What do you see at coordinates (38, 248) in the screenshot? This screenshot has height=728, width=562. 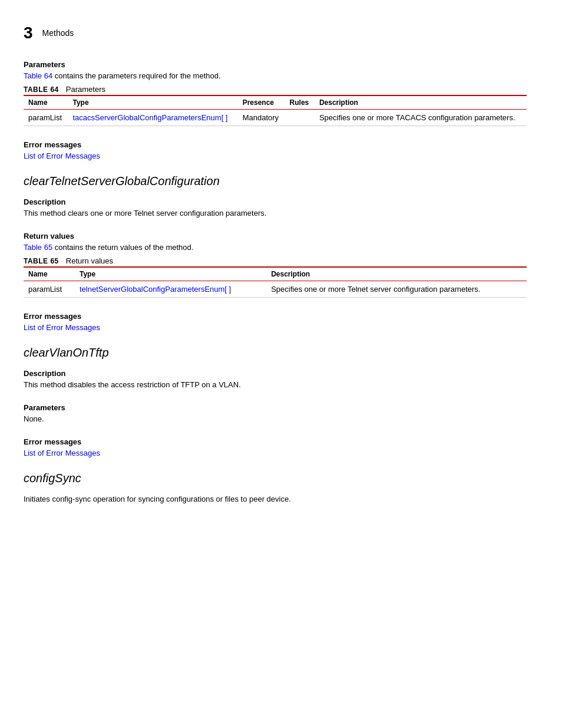 I see `table65-link: Table 65` at bounding box center [38, 248].